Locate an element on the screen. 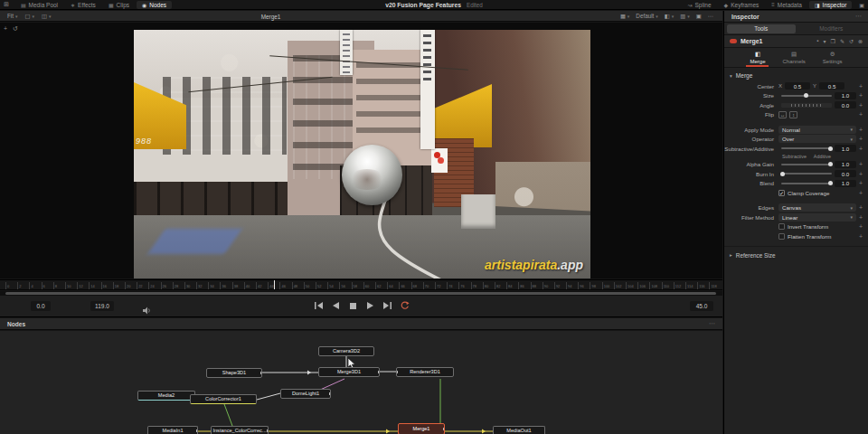  chevron-down-icon: ▾ is located at coordinates (825, 42).